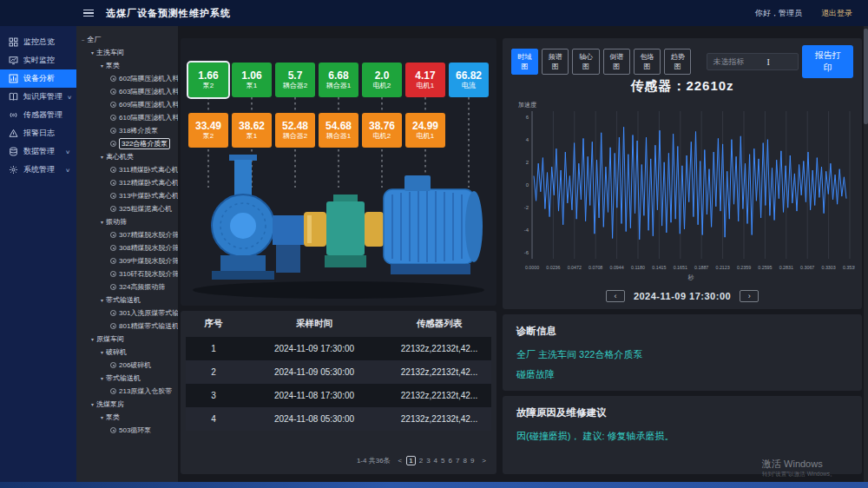 The width and height of the screenshot is (868, 488). What do you see at coordinates (38, 61) in the screenshot?
I see `sidebar-item: 实时监控` at bounding box center [38, 61].